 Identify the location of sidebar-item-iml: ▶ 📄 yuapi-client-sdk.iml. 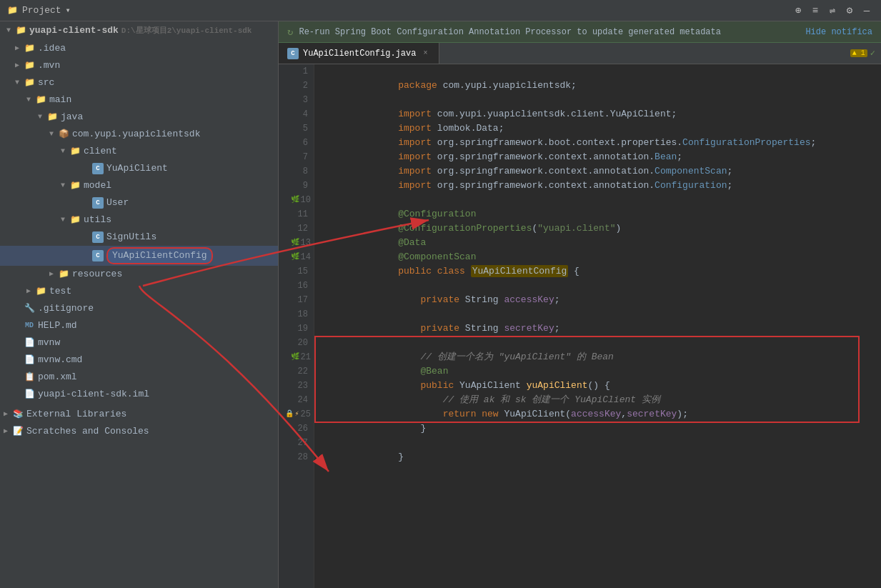
(139, 394).